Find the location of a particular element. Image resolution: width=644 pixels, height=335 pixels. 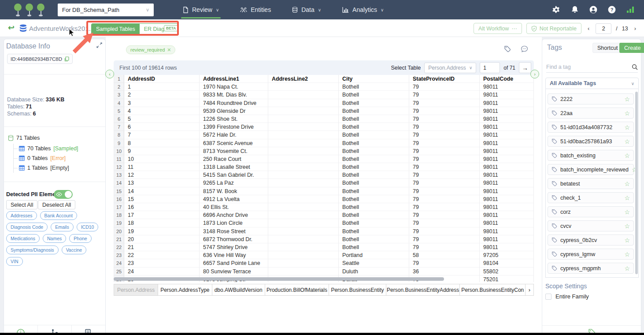

tags-scrollbar is located at coordinates (637, 183).